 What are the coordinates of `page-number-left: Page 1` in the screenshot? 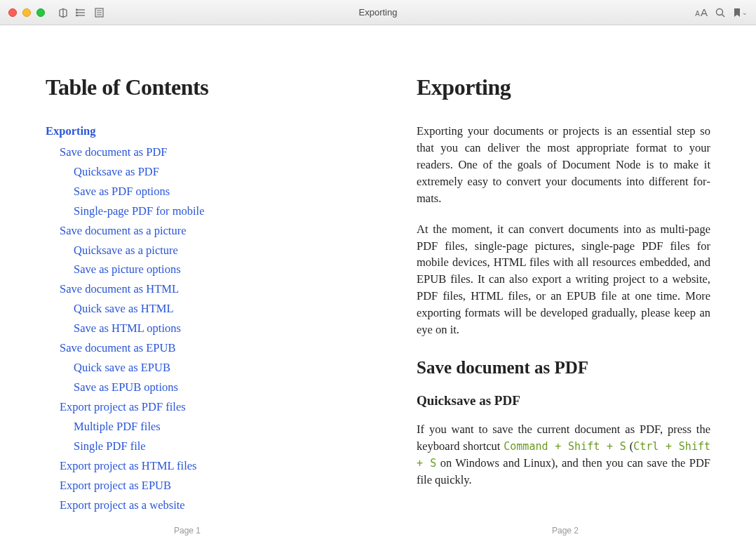 It's located at (187, 531).